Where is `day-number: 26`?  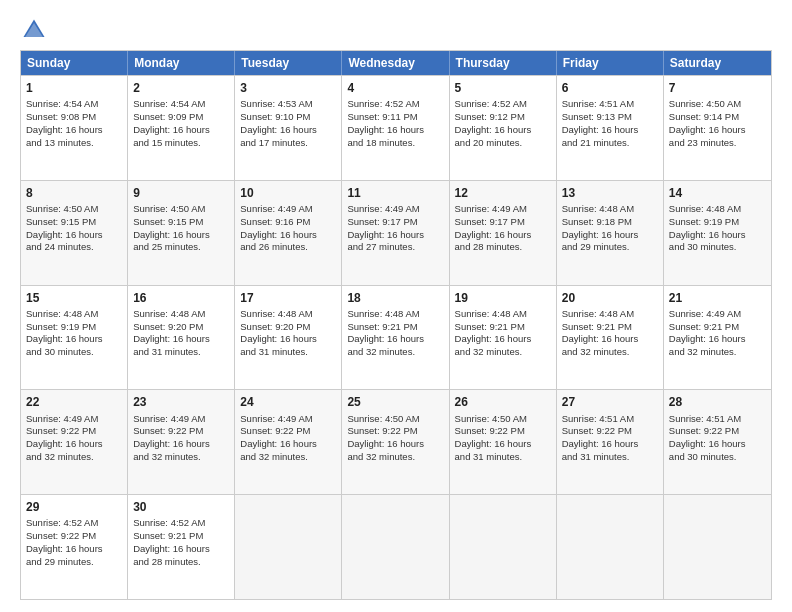
day-number: 26 is located at coordinates (503, 402).